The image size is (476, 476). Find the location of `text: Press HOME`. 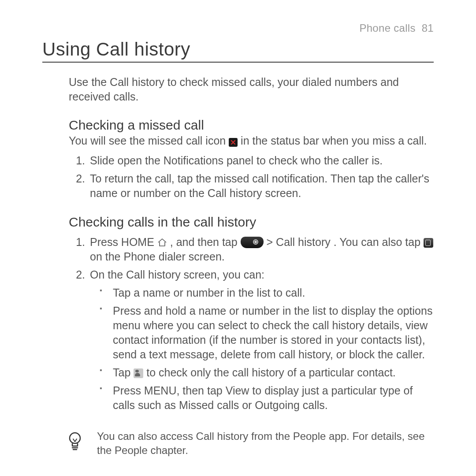

text: Press HOME is located at coordinates (123, 242).